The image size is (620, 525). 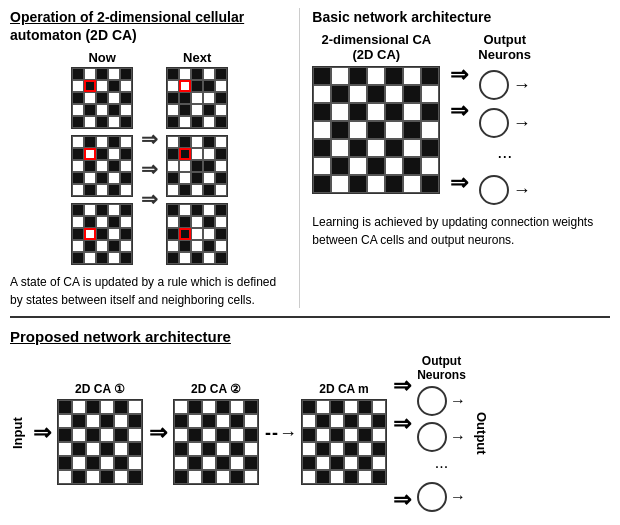 What do you see at coordinates (459, 111) in the screenshot?
I see `arrow-to-n2: ⇒` at bounding box center [459, 111].